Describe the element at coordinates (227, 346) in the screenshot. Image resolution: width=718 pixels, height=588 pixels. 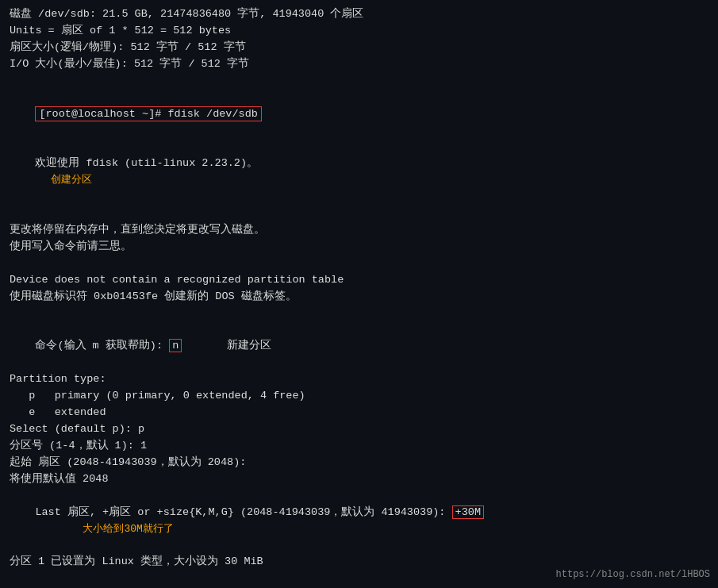
I see `cmd-n-label: 新建分区` at that location.